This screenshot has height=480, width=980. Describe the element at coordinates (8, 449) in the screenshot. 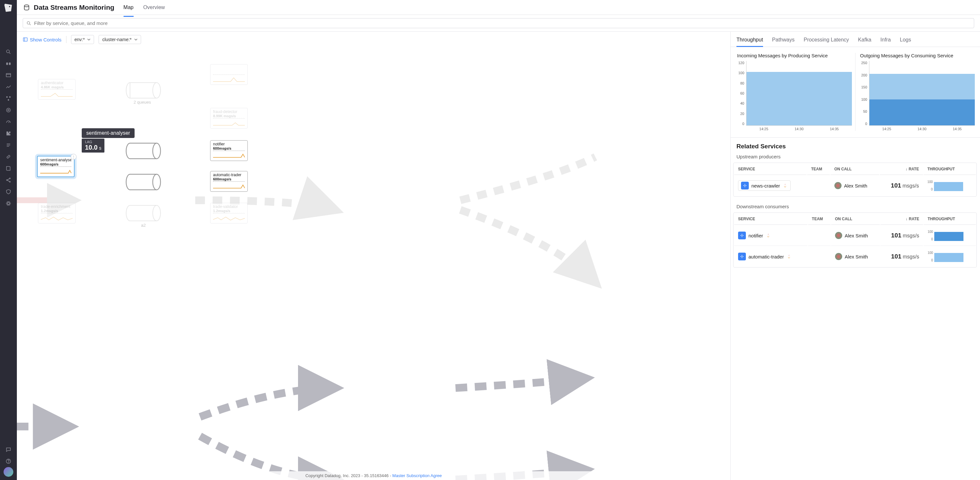

I see `chat-icon` at that location.